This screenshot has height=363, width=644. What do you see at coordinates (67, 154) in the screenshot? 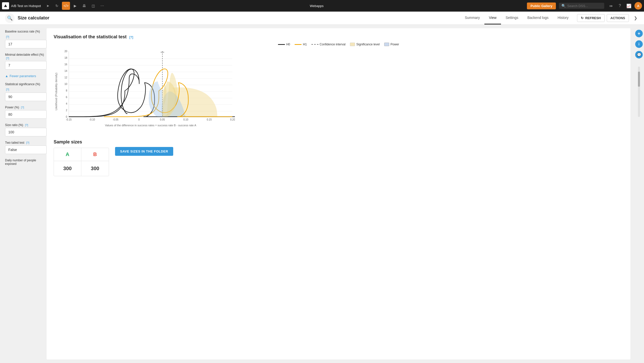
I see `col-a-header: A` at bounding box center [67, 154].